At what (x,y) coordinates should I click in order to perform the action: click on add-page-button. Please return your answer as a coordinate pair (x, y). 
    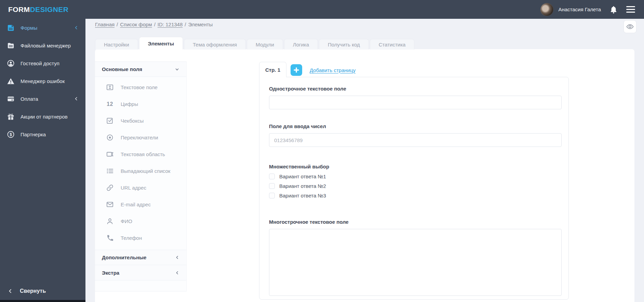
    Looking at the image, I should click on (296, 70).